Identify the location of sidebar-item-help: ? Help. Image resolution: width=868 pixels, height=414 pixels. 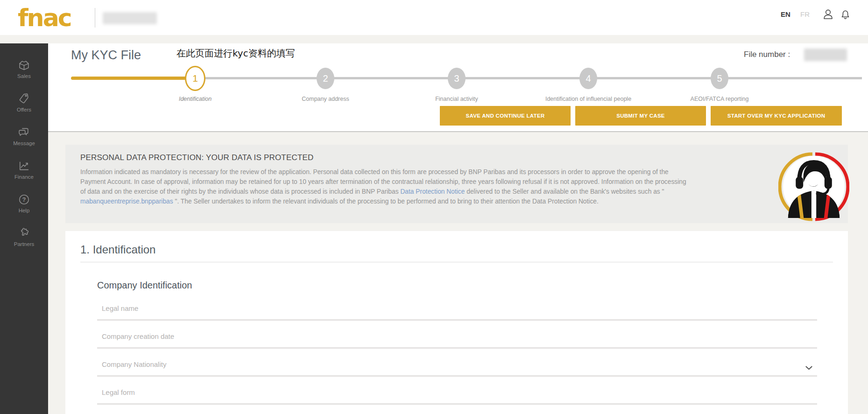
(24, 203).